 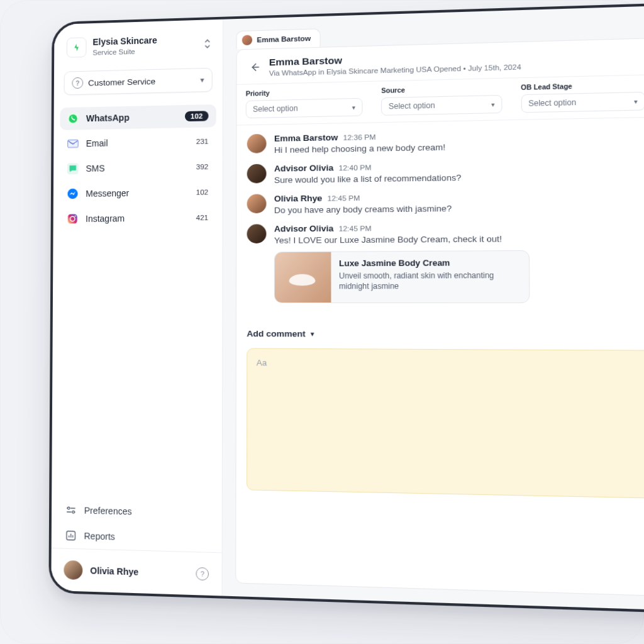 What do you see at coordinates (280, 333) in the screenshot?
I see `add-comment-toggle: Add comment ▾` at bounding box center [280, 333].